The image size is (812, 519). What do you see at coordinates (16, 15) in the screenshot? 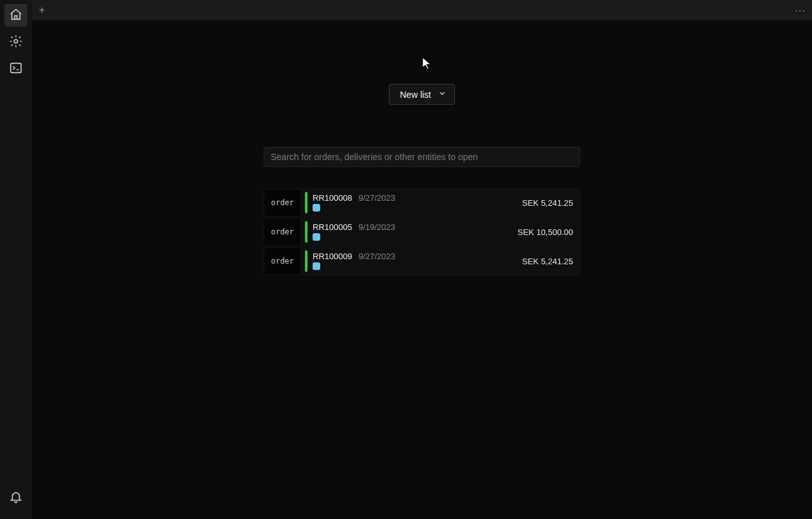
I see `nav-home` at bounding box center [16, 15].